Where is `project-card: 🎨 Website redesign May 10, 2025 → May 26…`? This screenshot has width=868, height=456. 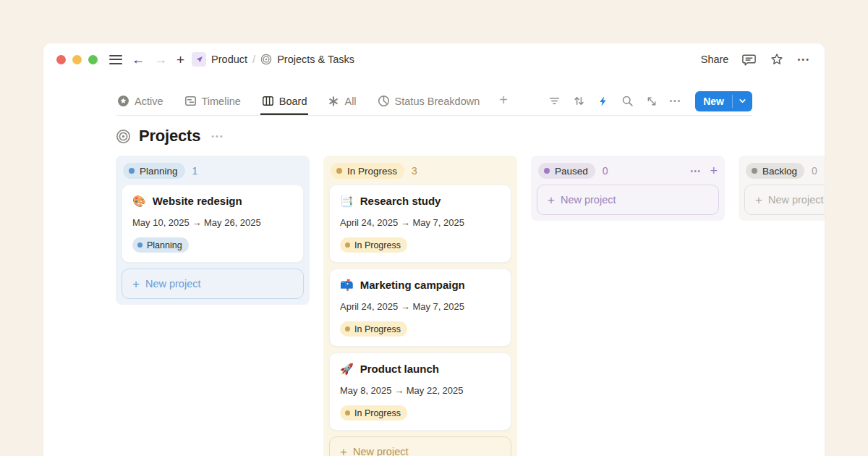
project-card: 🎨 Website redesign May 10, 2025 → May 26… is located at coordinates (213, 224).